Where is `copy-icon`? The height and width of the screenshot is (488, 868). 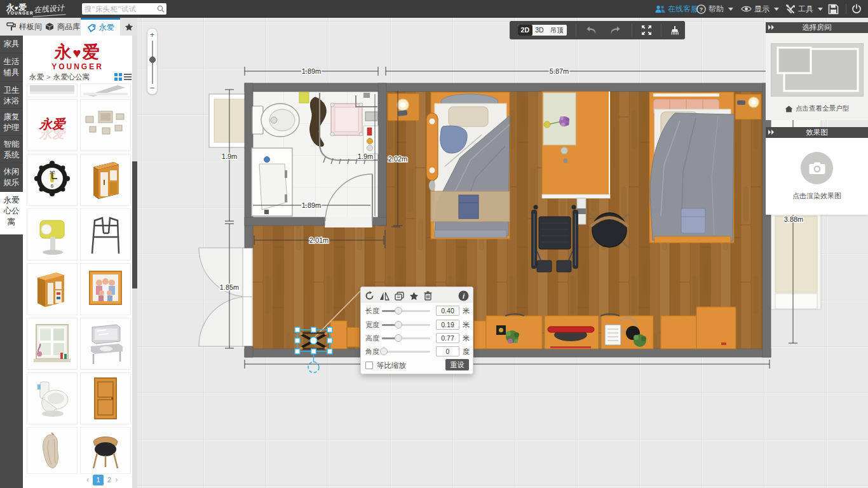 copy-icon is located at coordinates (399, 296).